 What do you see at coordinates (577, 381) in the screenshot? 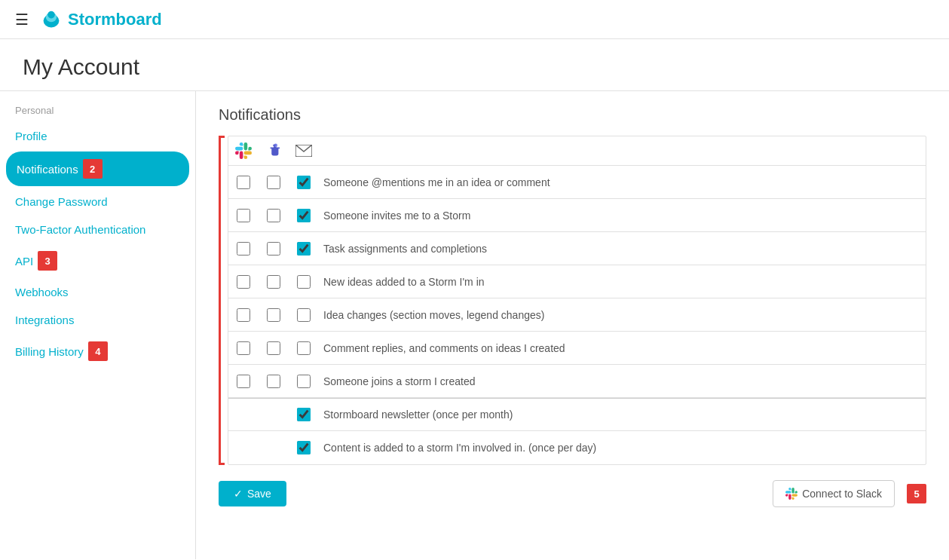
I see `notif-row-6: Someone joins a storm I created` at bounding box center [577, 381].